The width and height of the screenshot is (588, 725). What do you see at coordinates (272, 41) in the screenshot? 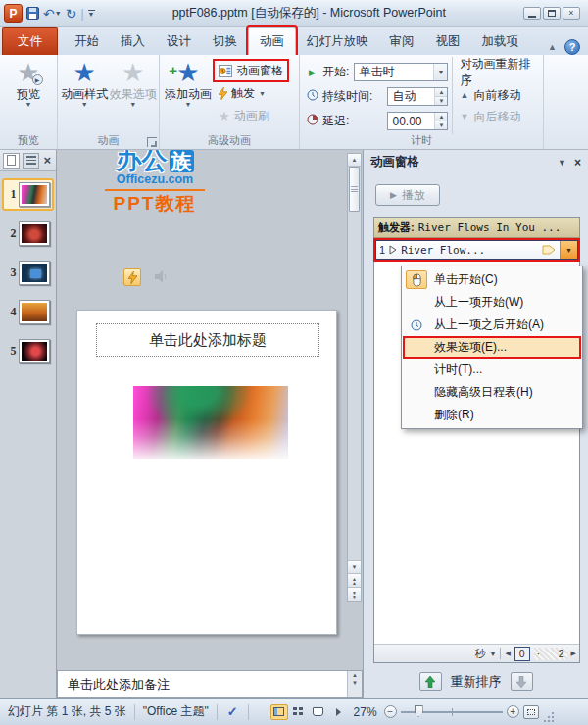
I see `tab-animations: 动画` at bounding box center [272, 41].